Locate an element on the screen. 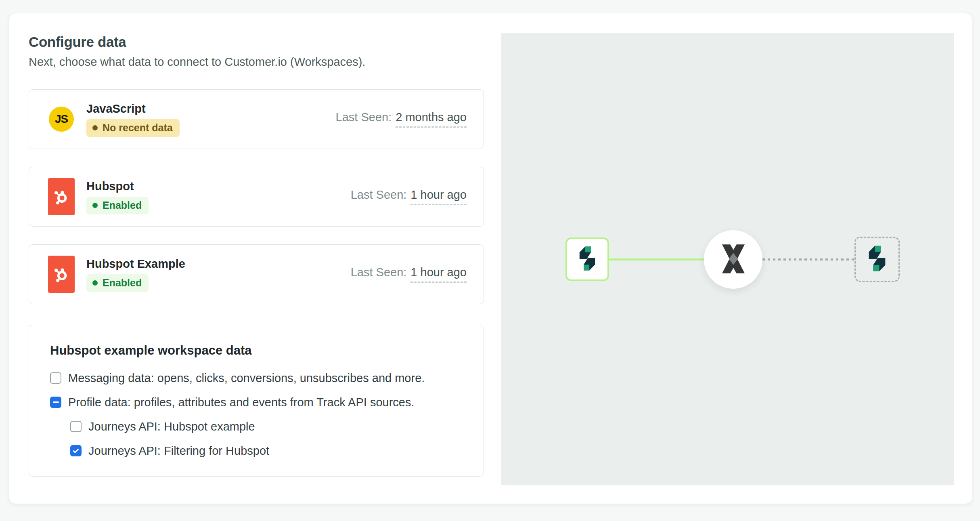  workspace-data-card: Hubspot example workspace data Messaging… is located at coordinates (256, 401).